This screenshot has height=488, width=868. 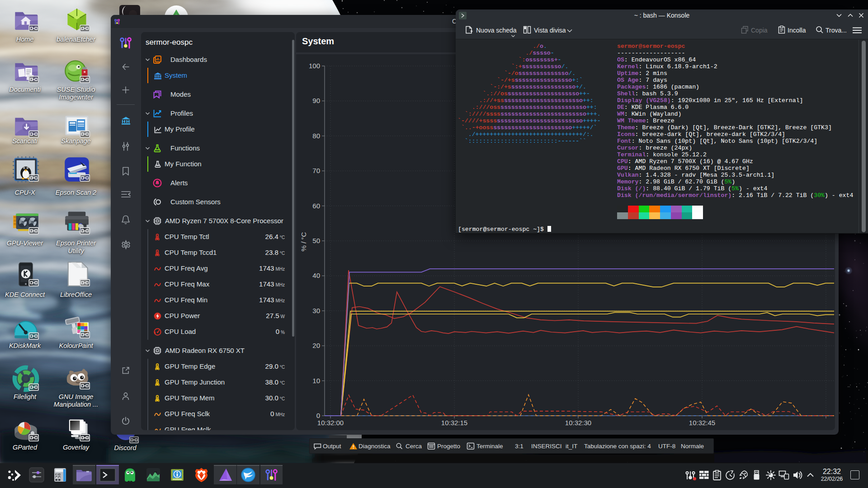 I want to click on svg-text: 90, so click(x=316, y=100).